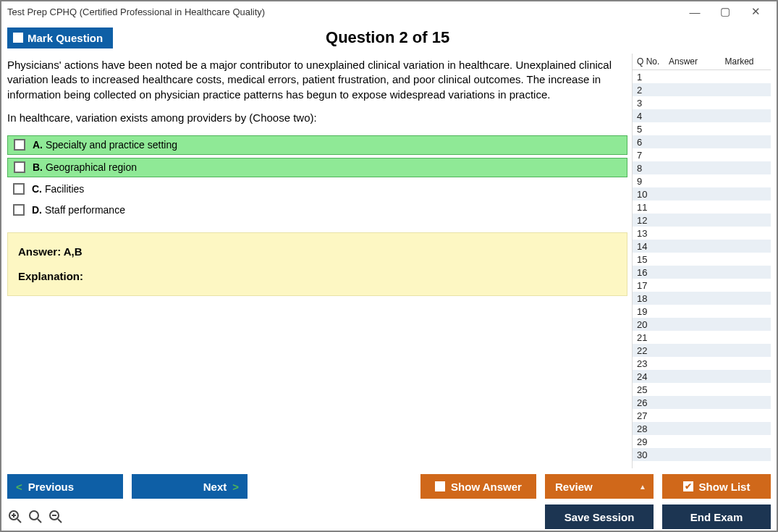  I want to click on question-list-row-number: 3, so click(653, 103).